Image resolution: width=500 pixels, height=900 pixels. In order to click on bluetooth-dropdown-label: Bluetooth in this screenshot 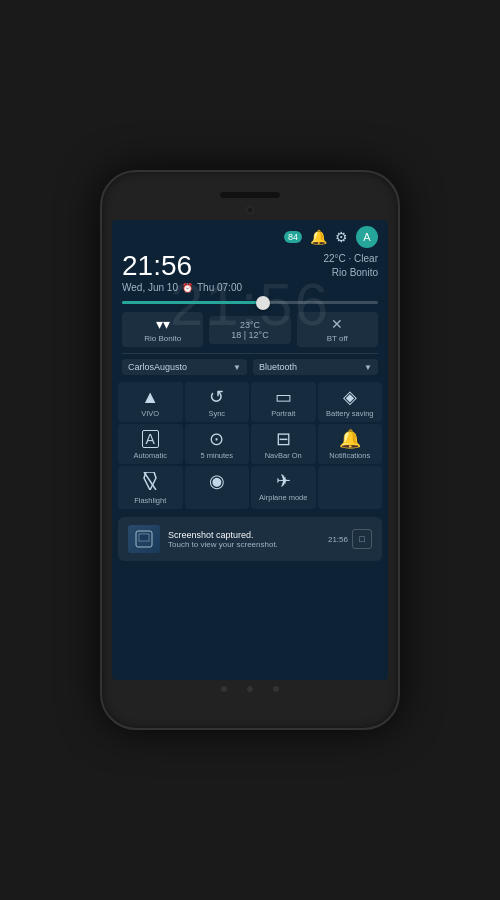, I will do `click(278, 367)`.